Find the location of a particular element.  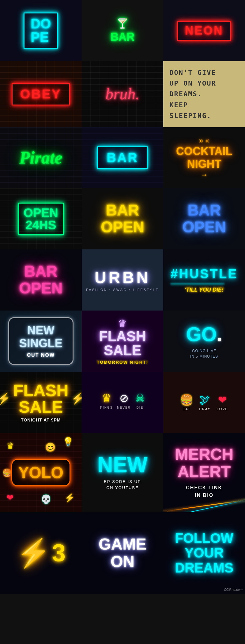

eatpray-item-2: ❤ LOVE is located at coordinates (222, 402).